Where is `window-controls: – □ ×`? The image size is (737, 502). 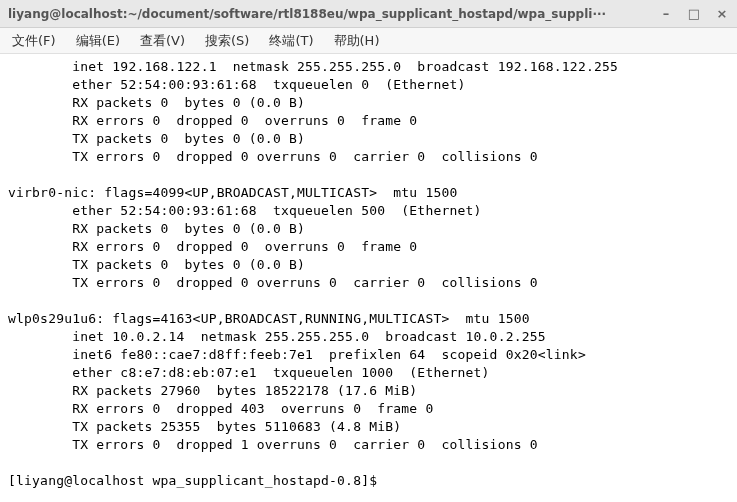
window-controls: – □ × is located at coordinates (694, 14).